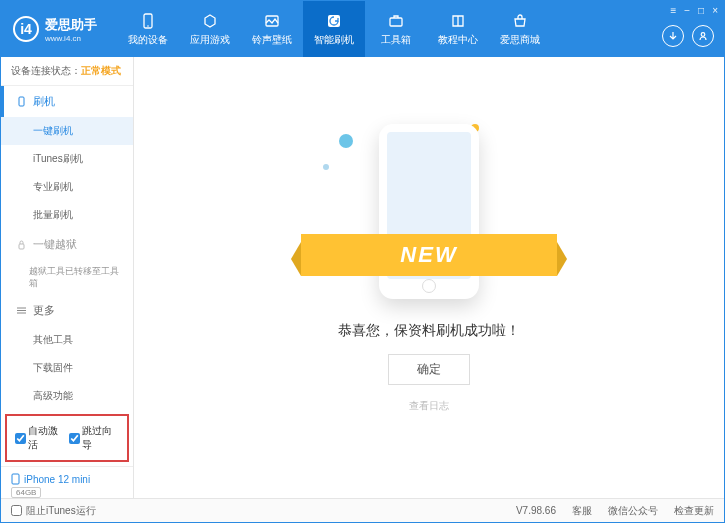 The width and height of the screenshot is (725, 523). What do you see at coordinates (54, 511) in the screenshot?
I see `checkbox-block-itunes: 阻止iTunes运行` at bounding box center [54, 511].